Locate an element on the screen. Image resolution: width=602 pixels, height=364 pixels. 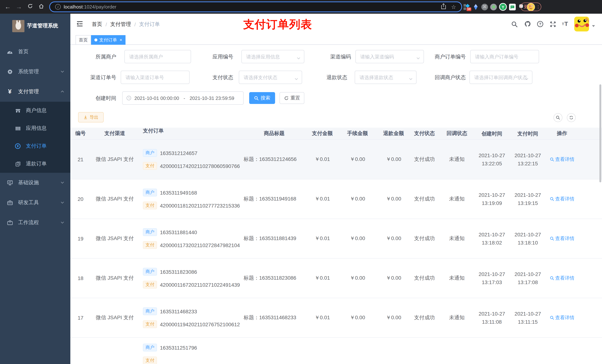
create-time: 2021-10-27 13:18:02 is located at coordinates (492, 239).